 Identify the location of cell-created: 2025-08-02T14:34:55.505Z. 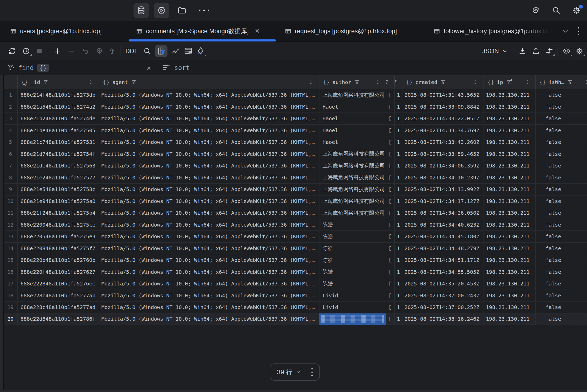
(443, 272).